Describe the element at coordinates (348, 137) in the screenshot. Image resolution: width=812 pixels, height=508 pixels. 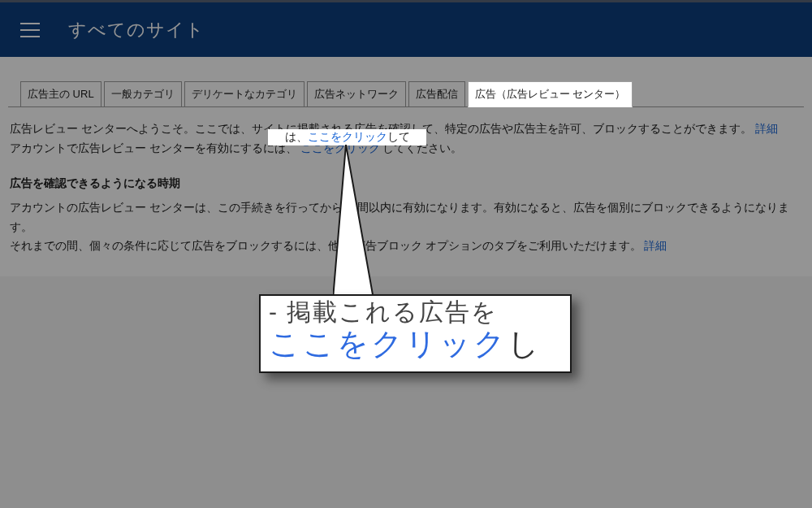
I see `spotlight-strip: は、 ここをクリック して` at that location.